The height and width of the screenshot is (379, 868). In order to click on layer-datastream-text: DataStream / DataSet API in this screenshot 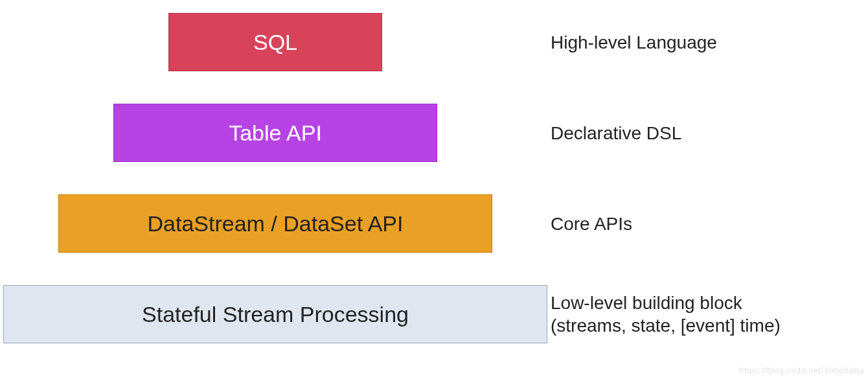, I will do `click(276, 224)`.